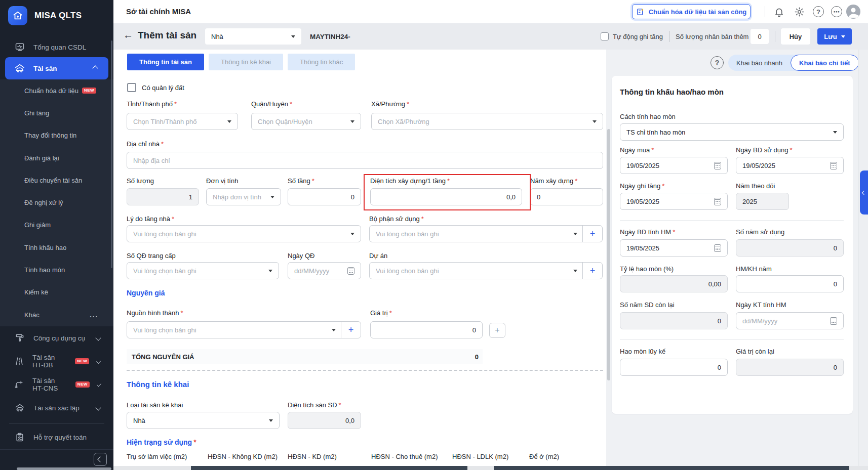 The image size is (868, 470). I want to click on build-area-input: 0,0, so click(446, 197).